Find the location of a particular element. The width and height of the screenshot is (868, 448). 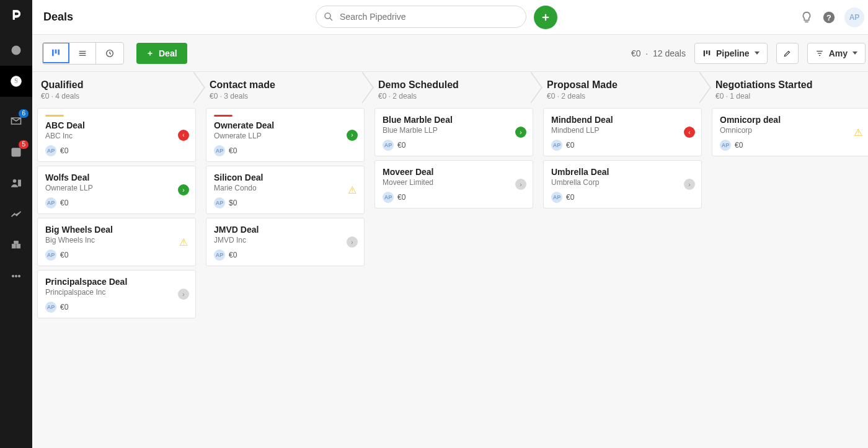

tips-icon is located at coordinates (807, 17).